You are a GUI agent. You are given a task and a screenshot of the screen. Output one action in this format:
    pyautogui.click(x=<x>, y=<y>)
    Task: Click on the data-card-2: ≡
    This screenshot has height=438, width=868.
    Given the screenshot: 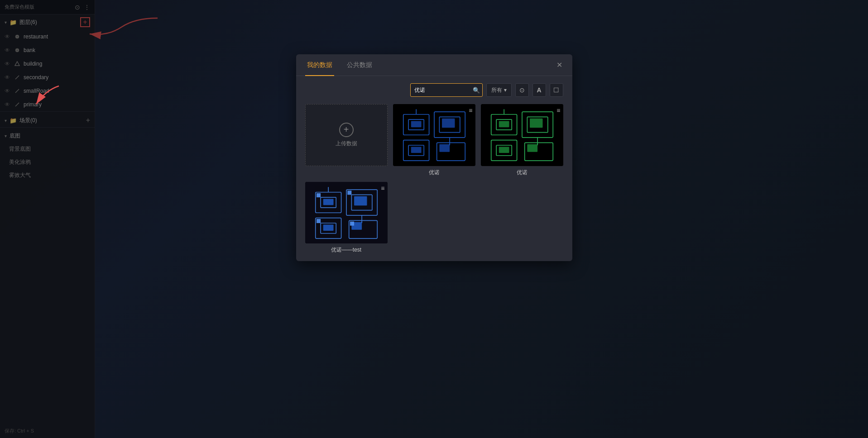 What is the action you would take?
    pyautogui.click(x=522, y=140)
    